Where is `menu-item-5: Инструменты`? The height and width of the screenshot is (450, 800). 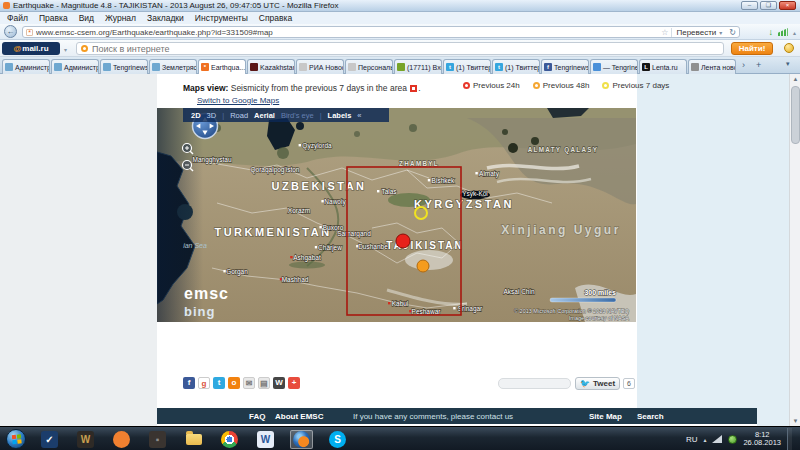
menu-item-5: Инструменты is located at coordinates (222, 18).